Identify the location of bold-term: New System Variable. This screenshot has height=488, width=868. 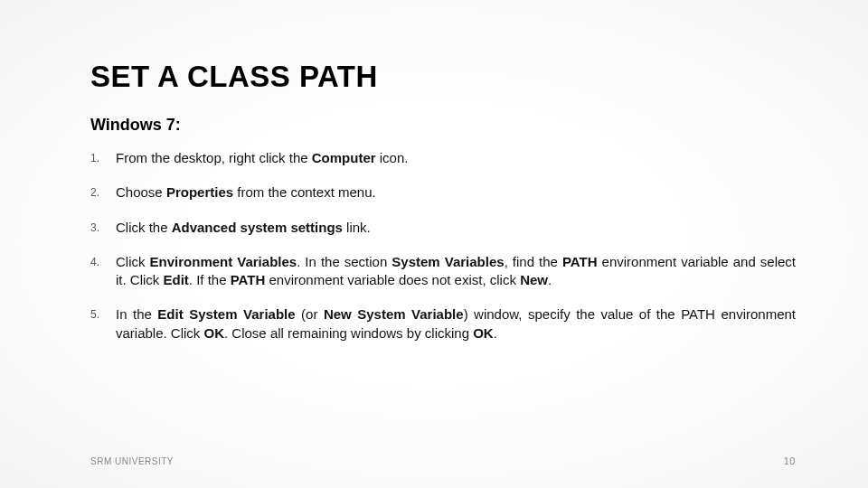
(394, 314).